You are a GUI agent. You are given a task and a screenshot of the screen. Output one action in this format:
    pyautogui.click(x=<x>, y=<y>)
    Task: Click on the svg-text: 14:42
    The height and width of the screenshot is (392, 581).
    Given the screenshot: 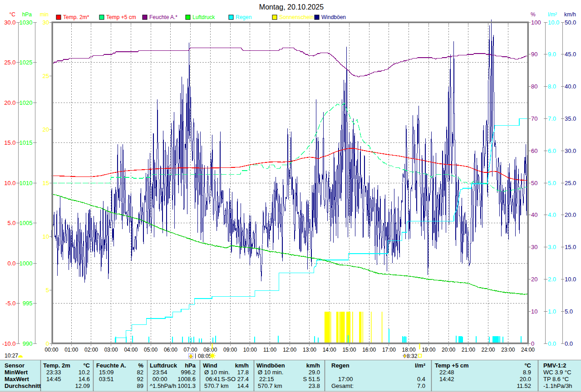 What is the action you would take?
    pyautogui.click(x=447, y=379)
    